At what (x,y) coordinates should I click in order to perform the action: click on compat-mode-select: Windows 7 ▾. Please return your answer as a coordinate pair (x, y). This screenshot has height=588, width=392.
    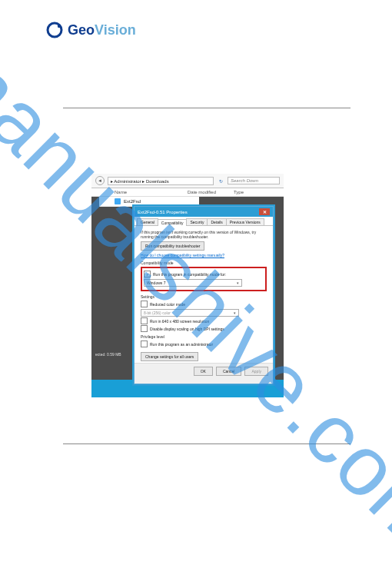
    Looking at the image, I should click on (193, 283).